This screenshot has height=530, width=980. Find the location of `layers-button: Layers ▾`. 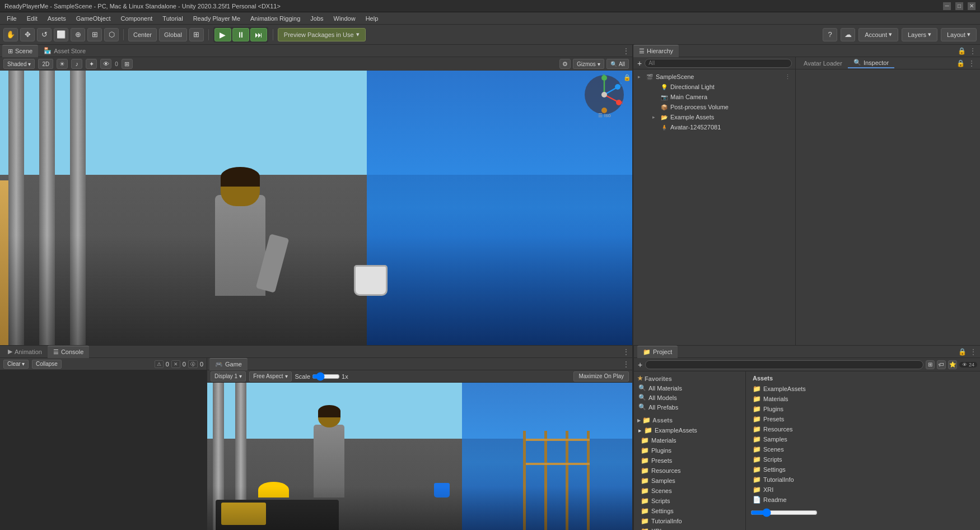

layers-button: Layers ▾ is located at coordinates (920, 35).